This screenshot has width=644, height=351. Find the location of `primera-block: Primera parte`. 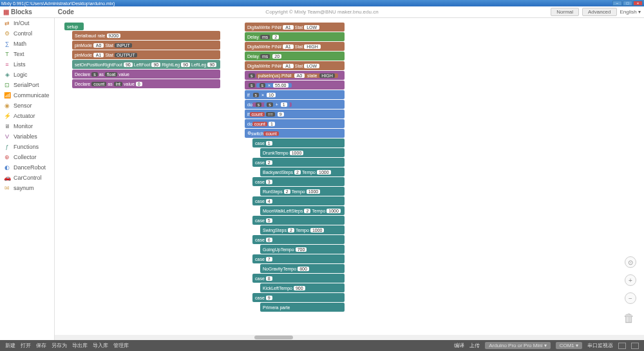

primera-block: Primera parte is located at coordinates (303, 307).